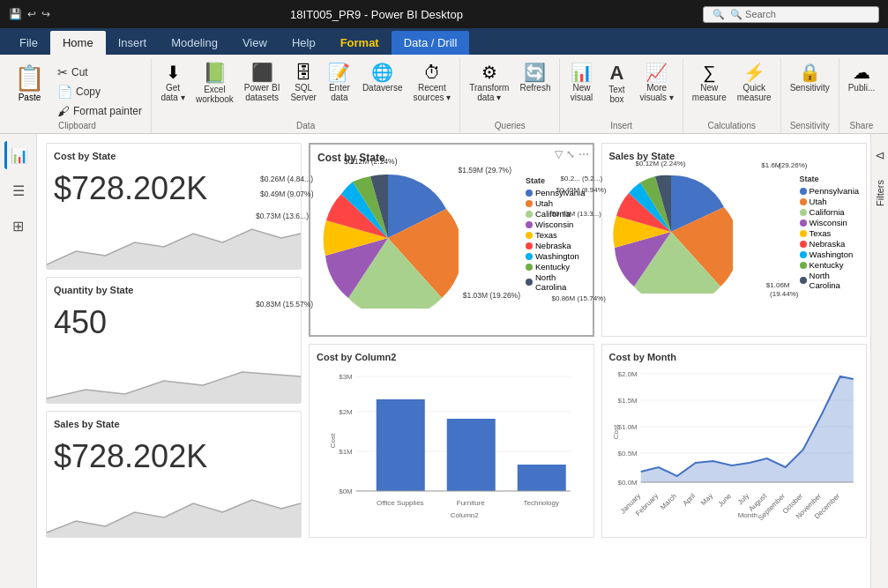 This screenshot has height=588, width=888. Describe the element at coordinates (510, 90) in the screenshot. I see `queries-content: ⚙ Transformdata ▾ 🔄 Refresh` at that location.